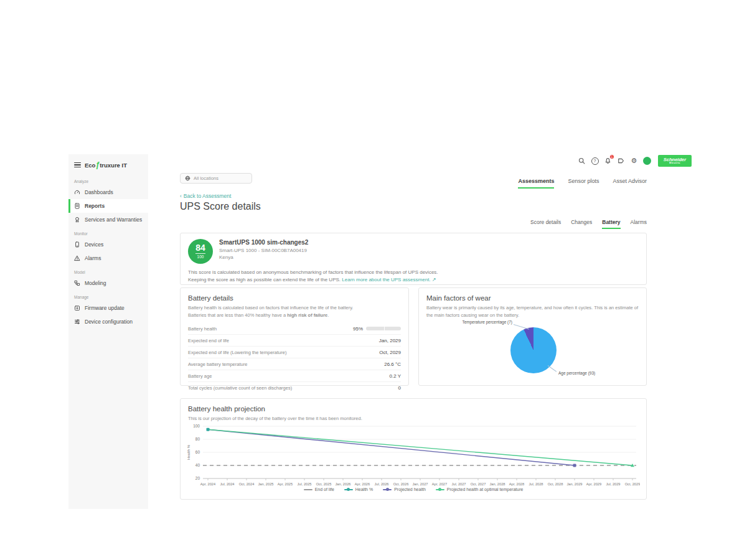 The width and height of the screenshot is (747, 560). Describe the element at coordinates (675, 163) in the screenshot. I see `brand-line2: Electric` at that location.